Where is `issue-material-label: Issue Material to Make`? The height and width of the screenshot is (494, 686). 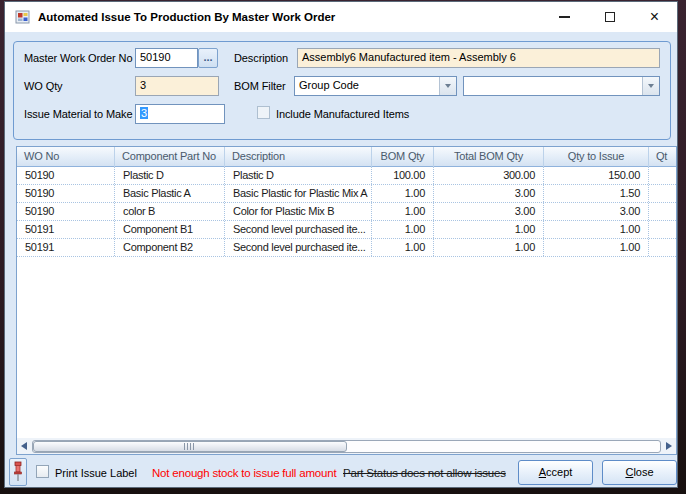 issue-material-label: Issue Material to Make is located at coordinates (78, 114).